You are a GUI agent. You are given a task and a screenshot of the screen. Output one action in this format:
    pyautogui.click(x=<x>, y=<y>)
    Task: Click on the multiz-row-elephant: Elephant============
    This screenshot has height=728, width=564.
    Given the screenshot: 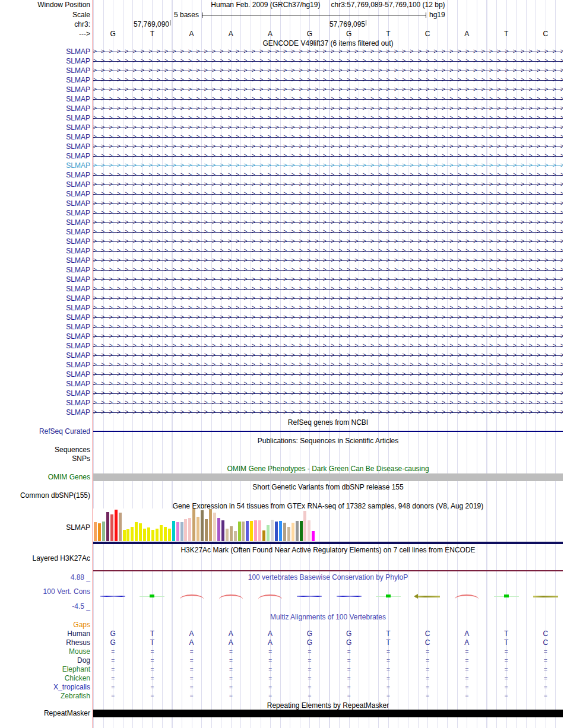 What is the action you would take?
    pyautogui.click(x=282, y=669)
    